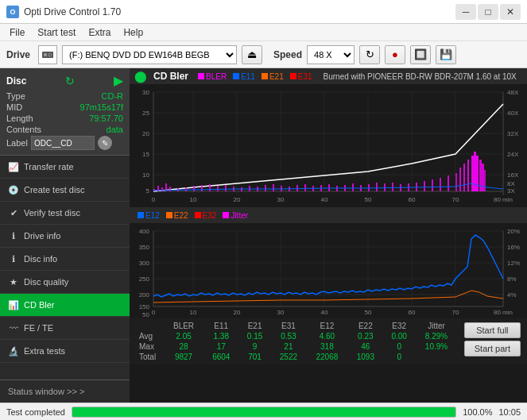 This screenshot has width=527, height=420. I want to click on disc-title: Disc, so click(16, 81).